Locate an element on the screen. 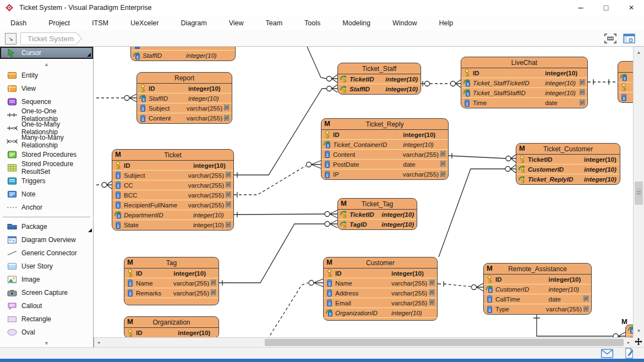 The height and width of the screenshot is (362, 644). entity-column-row: TimedateN is located at coordinates (524, 103).